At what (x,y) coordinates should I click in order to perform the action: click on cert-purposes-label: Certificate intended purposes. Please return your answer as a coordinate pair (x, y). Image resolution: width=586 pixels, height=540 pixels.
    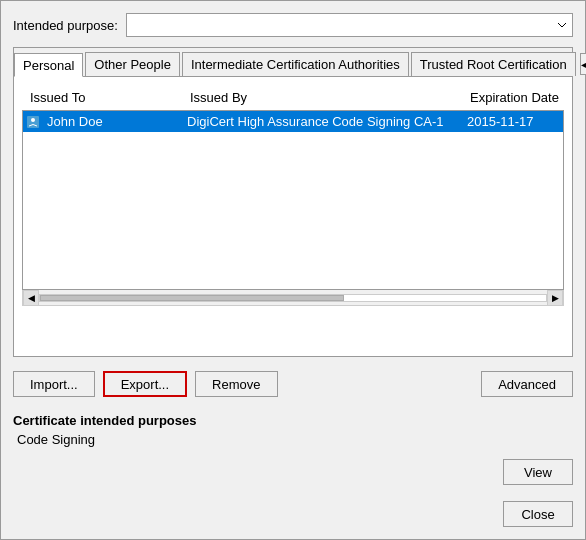
    Looking at the image, I should click on (293, 420).